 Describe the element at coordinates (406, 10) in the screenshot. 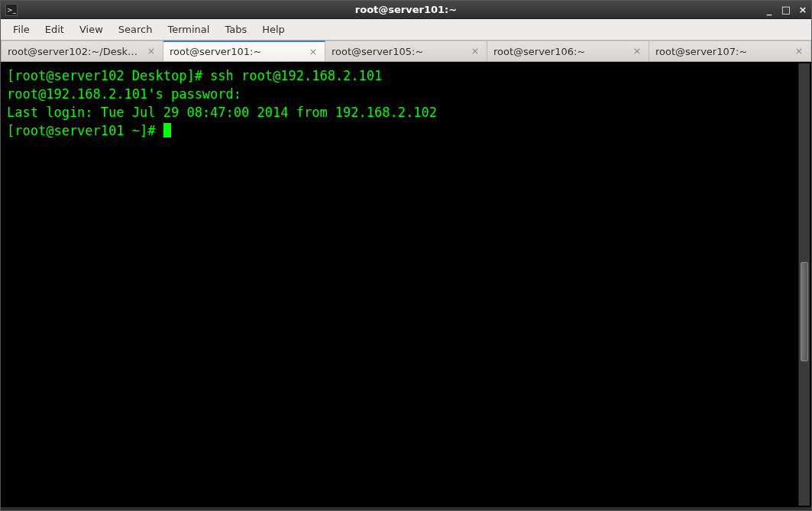

I see `window-titlebar: >_ root@server101:~ _ □ ×` at that location.